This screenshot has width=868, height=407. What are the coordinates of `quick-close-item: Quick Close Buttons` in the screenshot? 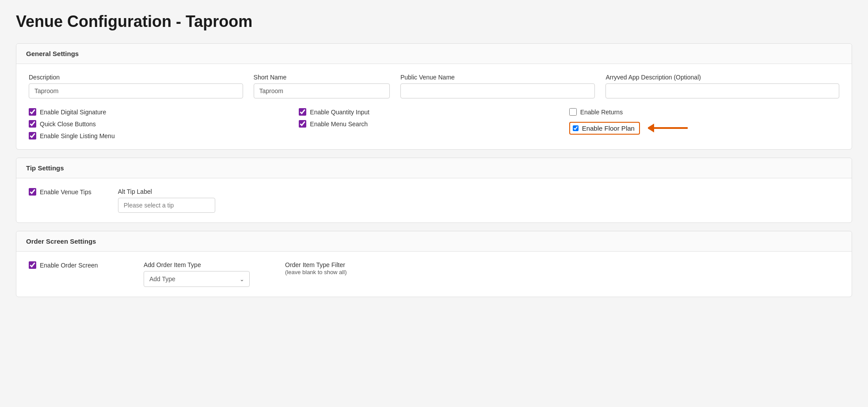 It's located at (164, 124).